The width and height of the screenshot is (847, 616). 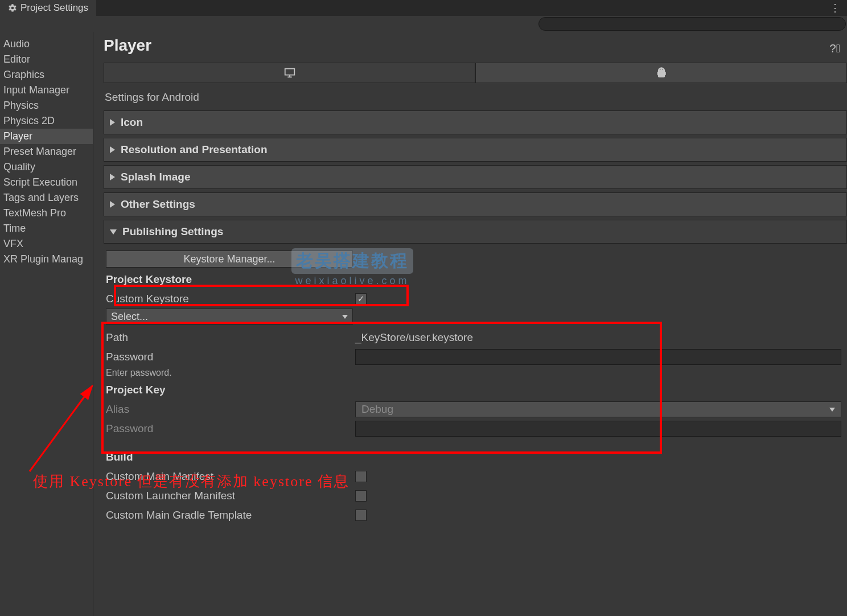 What do you see at coordinates (475, 177) in the screenshot?
I see `foldout-splash: Splash Image` at bounding box center [475, 177].